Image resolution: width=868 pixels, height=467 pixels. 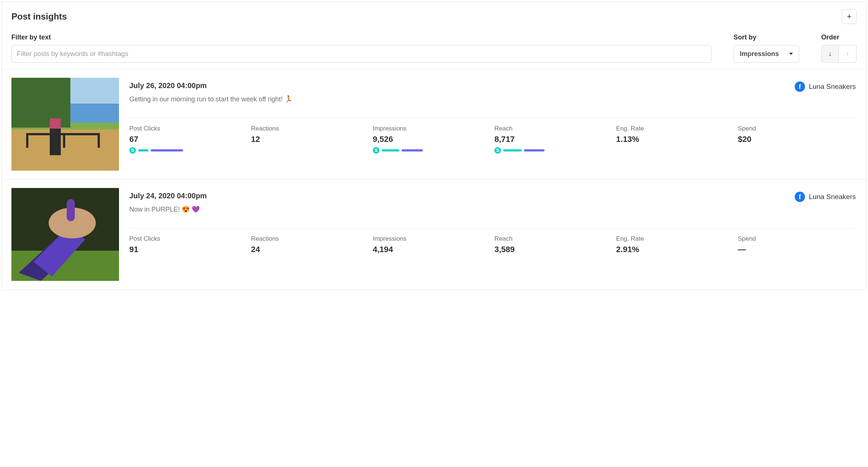 I want to click on post-caption: Getting in our morning run to start the …, so click(x=462, y=99).